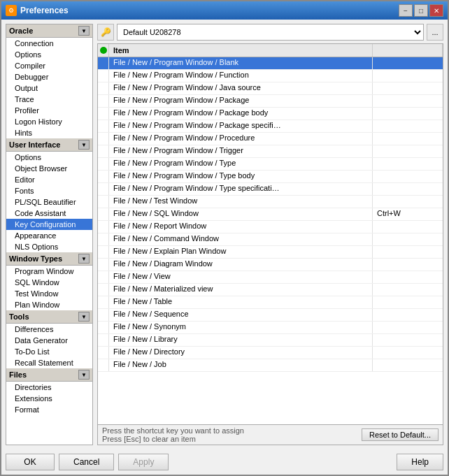 The width and height of the screenshot is (449, 476). I want to click on status-line1: Press the shortcut key you want to assig…, so click(173, 431).